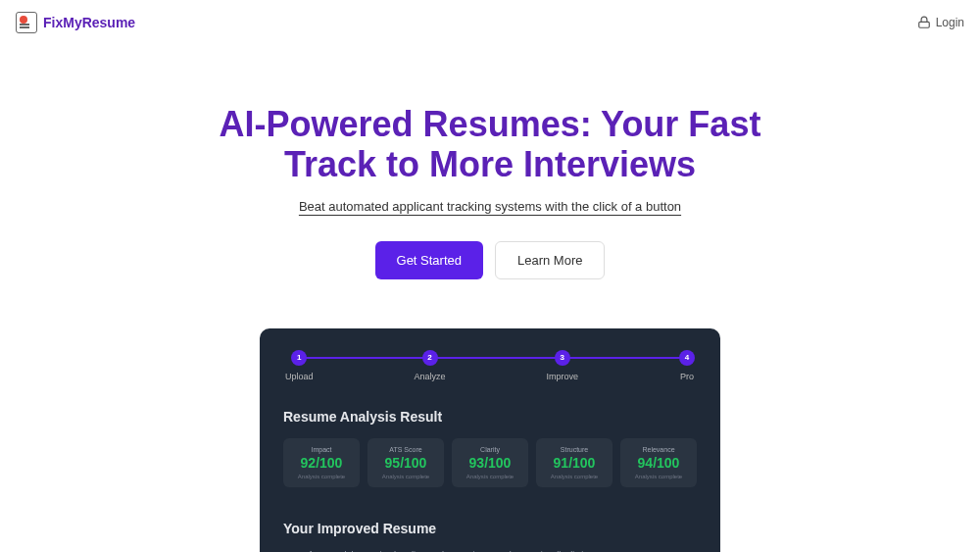 This screenshot has width=980, height=552. What do you see at coordinates (406, 463) in the screenshot?
I see `metric-ats: ATS Score 95/100 Analysis complete` at bounding box center [406, 463].